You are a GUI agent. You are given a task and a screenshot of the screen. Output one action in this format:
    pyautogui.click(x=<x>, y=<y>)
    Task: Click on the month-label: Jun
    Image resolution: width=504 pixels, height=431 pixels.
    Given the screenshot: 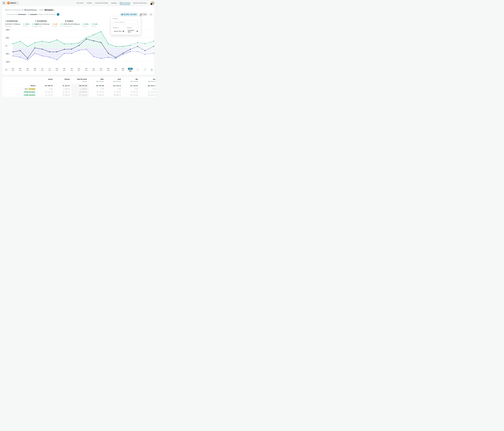 What is the action you would take?
    pyautogui.click(x=42, y=69)
    